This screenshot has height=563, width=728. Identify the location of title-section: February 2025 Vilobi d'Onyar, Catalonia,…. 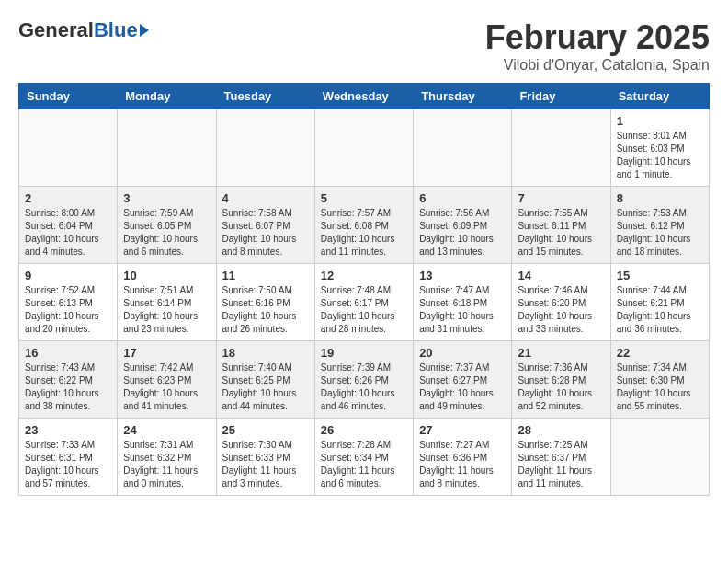
(597, 46).